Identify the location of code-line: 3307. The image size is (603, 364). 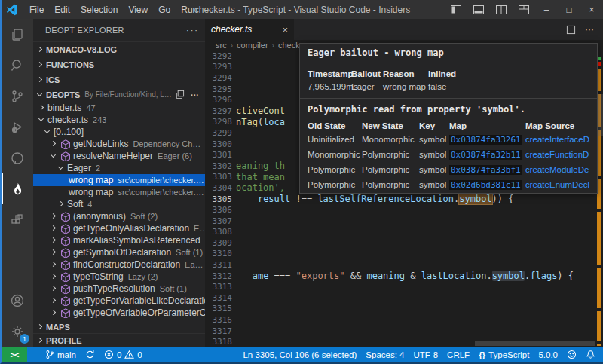
(404, 222).